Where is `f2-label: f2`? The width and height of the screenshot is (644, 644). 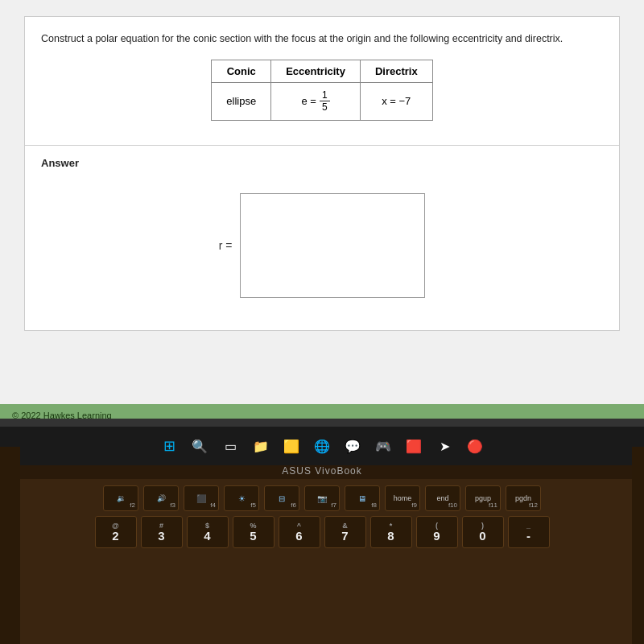
f2-label: f2 is located at coordinates (132, 506).